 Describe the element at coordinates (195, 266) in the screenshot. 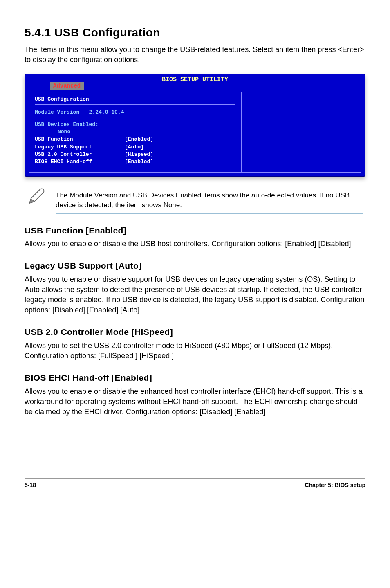

I see `sub-heading: Legacy USB Support [Auto]` at that location.